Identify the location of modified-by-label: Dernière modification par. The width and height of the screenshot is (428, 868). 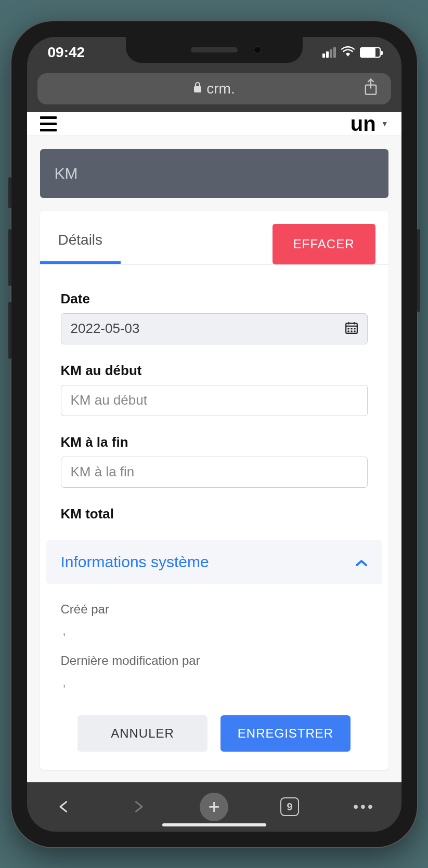
(214, 661).